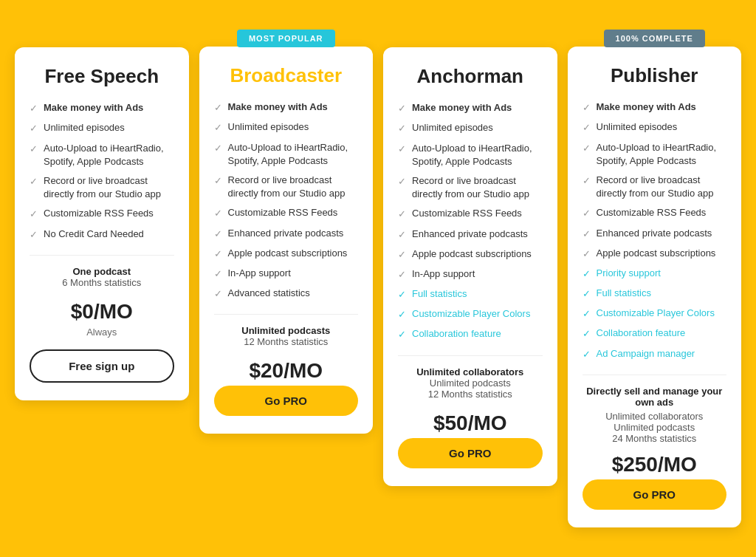 This screenshot has width=756, height=557. I want to click on feature-text: No Credit Card Needed, so click(109, 234).